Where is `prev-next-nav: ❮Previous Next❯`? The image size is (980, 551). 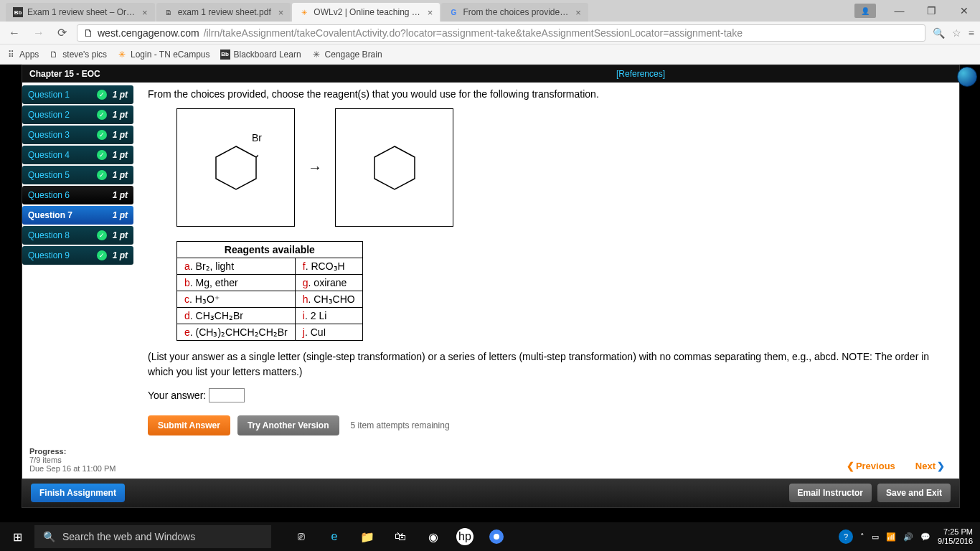
prev-next-nav: ❮Previous Next❯ is located at coordinates (895, 466).